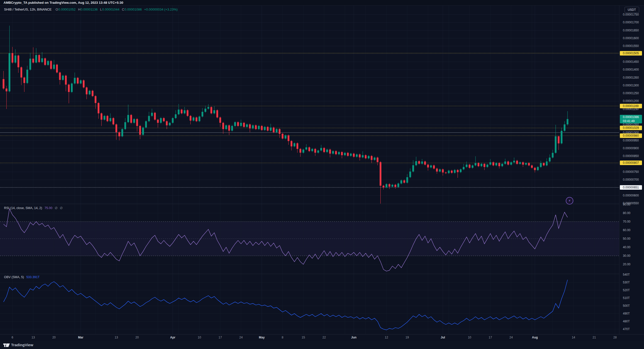 The image size is (644, 349). I want to click on level-label-980: 0.00000980, so click(631, 136).